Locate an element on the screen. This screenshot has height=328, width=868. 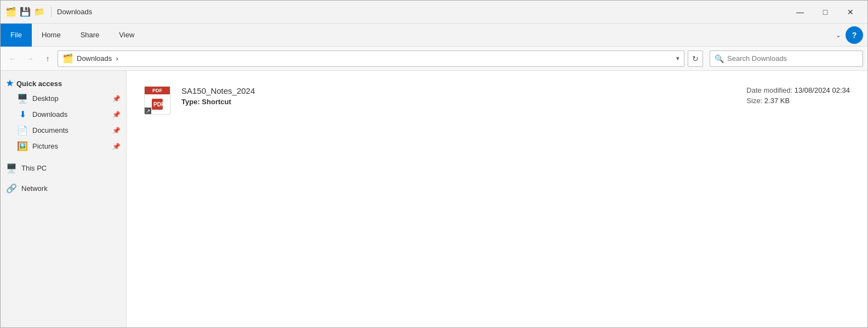
window-title: Downloads is located at coordinates (75, 12).